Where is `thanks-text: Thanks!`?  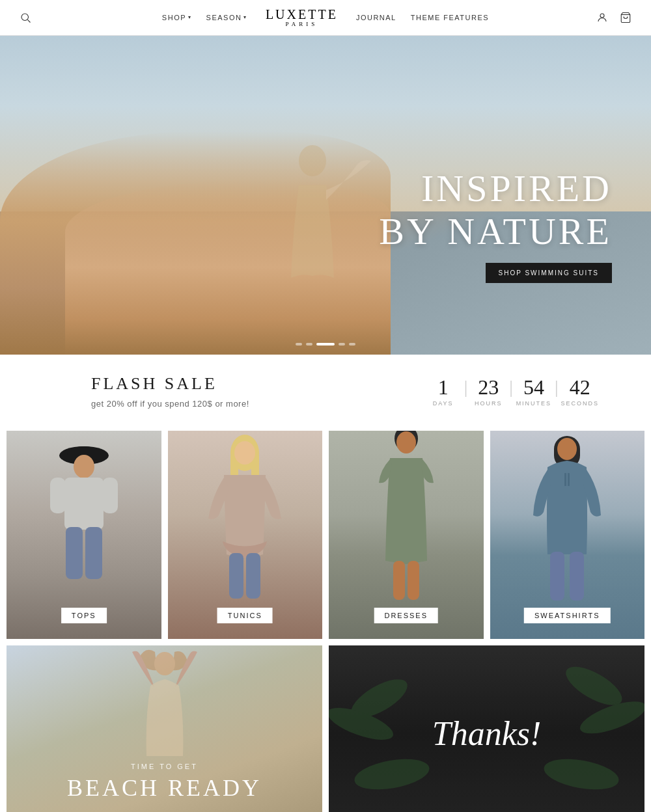
thanks-text: Thanks! is located at coordinates (487, 734).